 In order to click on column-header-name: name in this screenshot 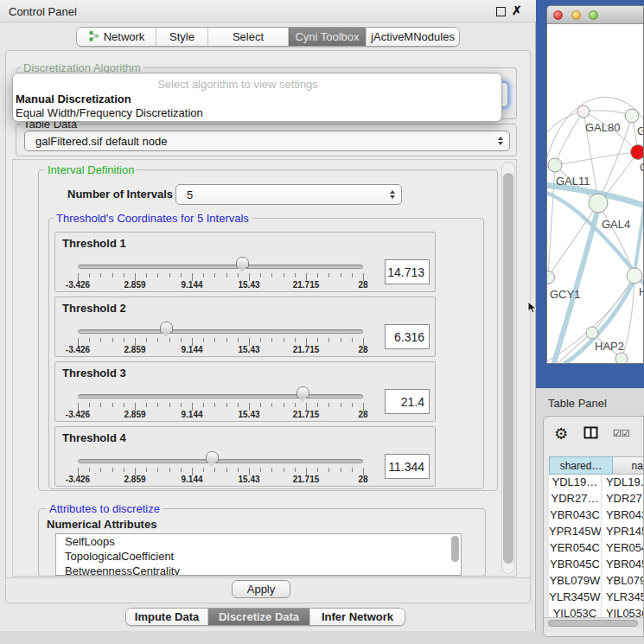, I will do `click(628, 465)`.